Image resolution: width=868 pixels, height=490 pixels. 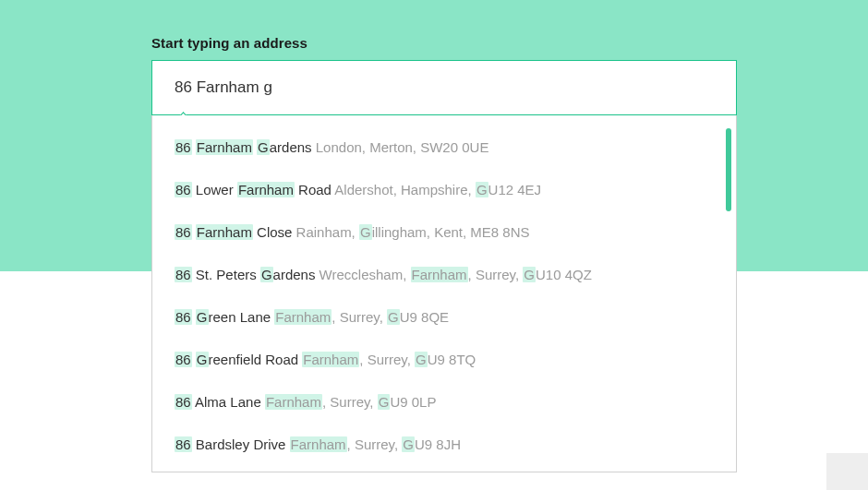 I want to click on suggestion-item: 86 Green Lane Farnham, Surrey, GU9 8QE, so click(x=444, y=317).